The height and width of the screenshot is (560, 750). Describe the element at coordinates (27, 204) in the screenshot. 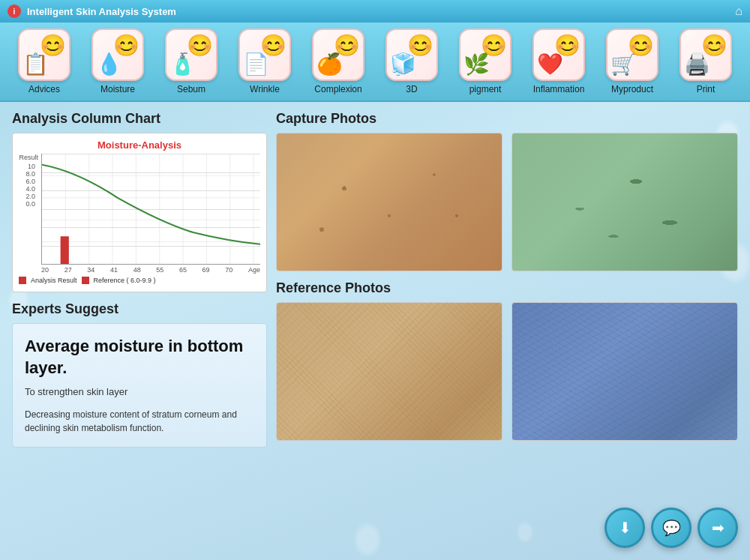

I see `y-label-0: 0.0` at that location.